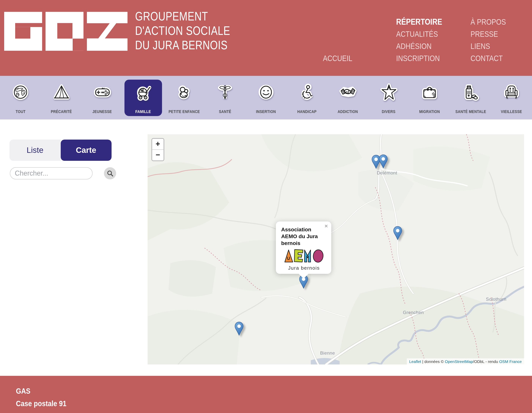 The height and width of the screenshot is (413, 532). I want to click on star-icon, so click(389, 93).